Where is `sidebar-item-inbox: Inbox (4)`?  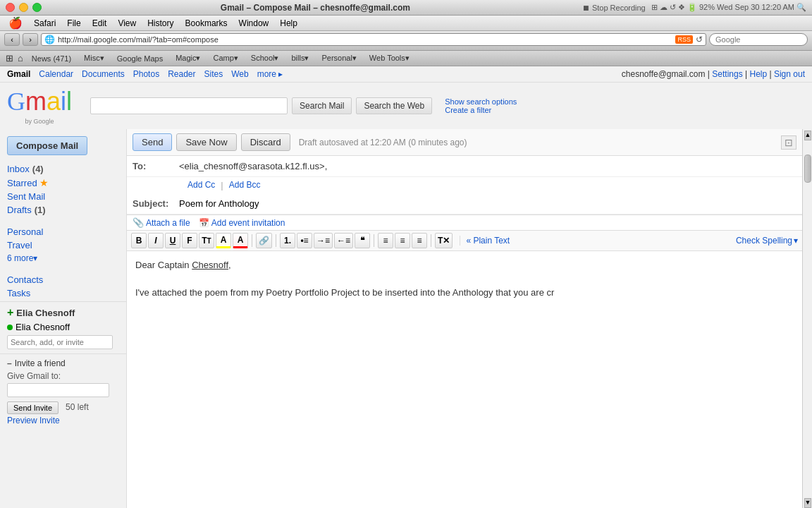 sidebar-item-inbox: Inbox (4) is located at coordinates (63, 169).